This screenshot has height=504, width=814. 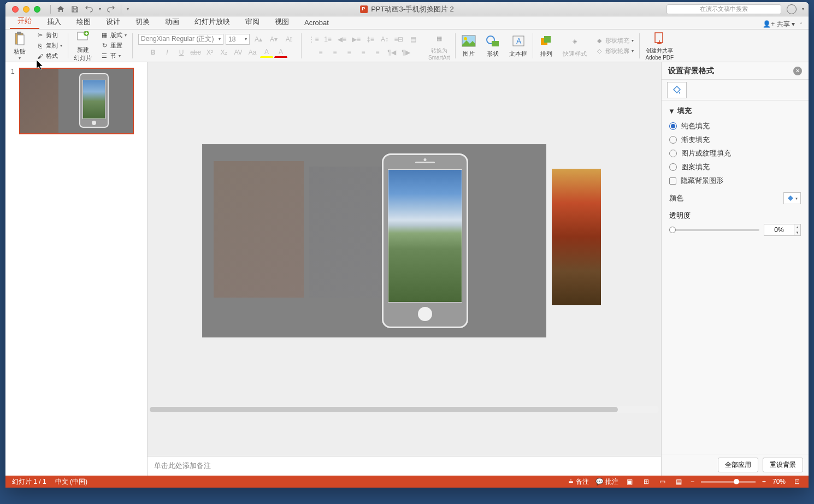 What do you see at coordinates (370, 39) in the screenshot?
I see `line-spacing-button: ‡≡` at bounding box center [370, 39].